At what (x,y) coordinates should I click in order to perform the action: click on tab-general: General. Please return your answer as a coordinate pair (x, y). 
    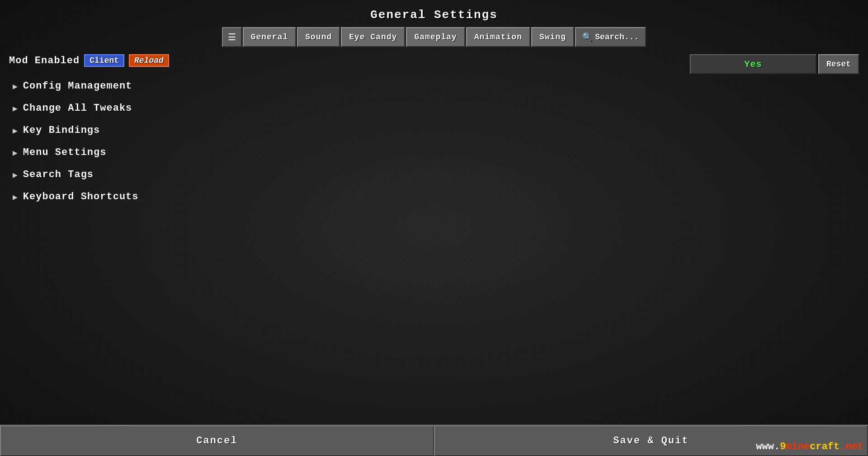
    Looking at the image, I should click on (269, 37).